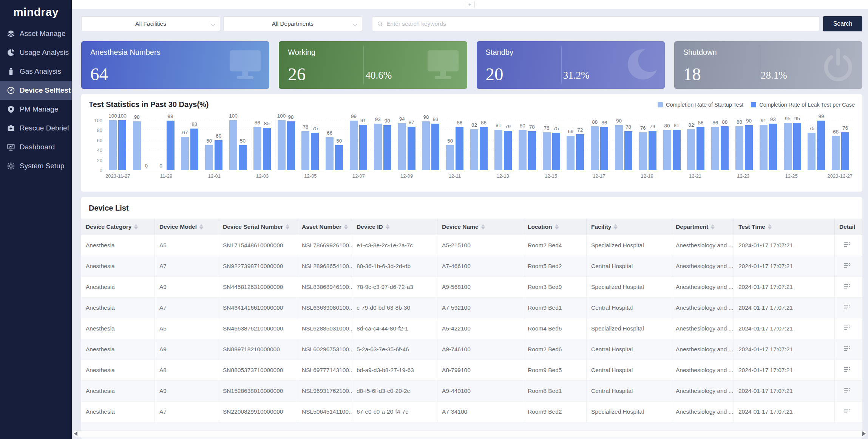 This screenshot has height=439, width=868. What do you see at coordinates (580, 152) in the screenshot?
I see `bar: 72` at bounding box center [580, 152].